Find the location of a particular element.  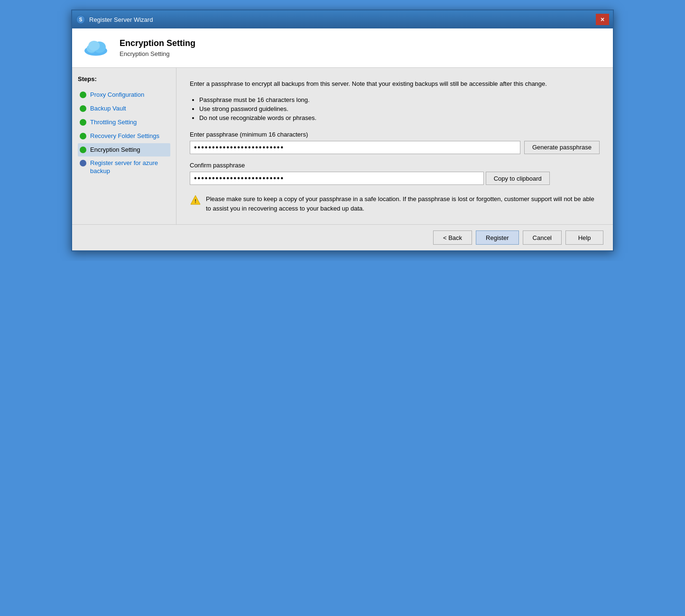

generate-passphrase-button: Generate passphrase is located at coordinates (562, 147).